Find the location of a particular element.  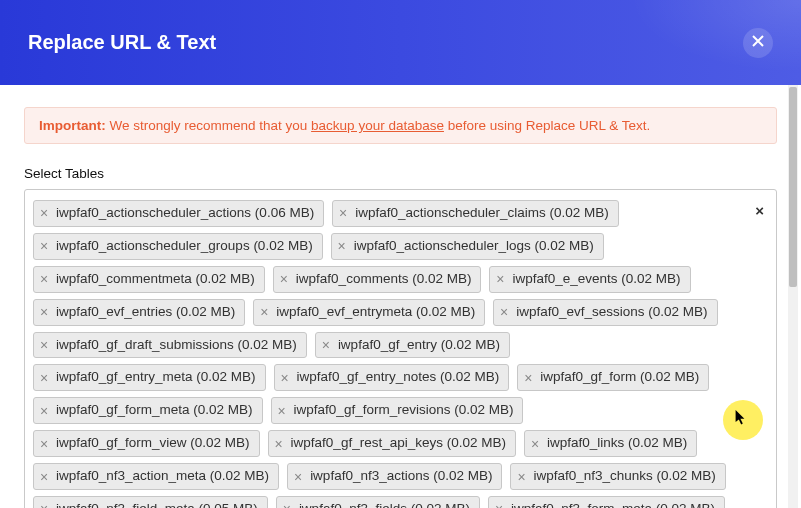

table-chip: ×iwpfaf0_actionscheduler_actions (0.06 M… is located at coordinates (178, 214).